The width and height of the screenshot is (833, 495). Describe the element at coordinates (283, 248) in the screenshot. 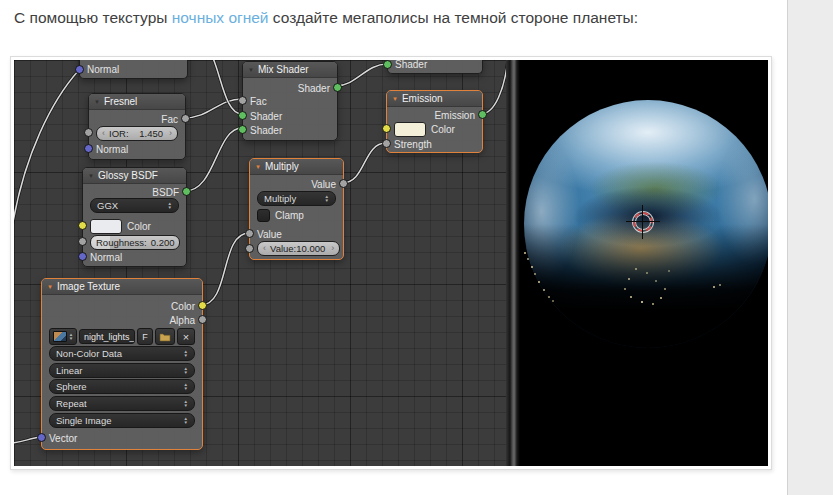

I see `value-label: Value:` at that location.